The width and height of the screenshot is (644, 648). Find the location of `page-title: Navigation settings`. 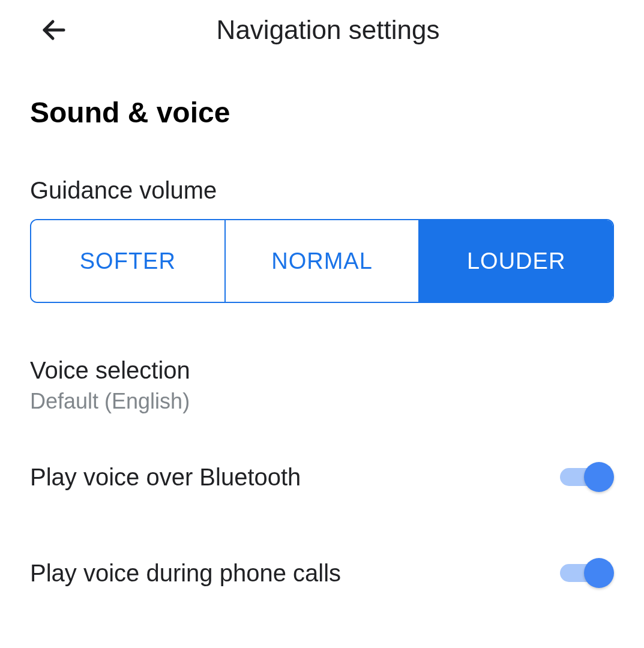

page-title: Navigation settings is located at coordinates (328, 30).